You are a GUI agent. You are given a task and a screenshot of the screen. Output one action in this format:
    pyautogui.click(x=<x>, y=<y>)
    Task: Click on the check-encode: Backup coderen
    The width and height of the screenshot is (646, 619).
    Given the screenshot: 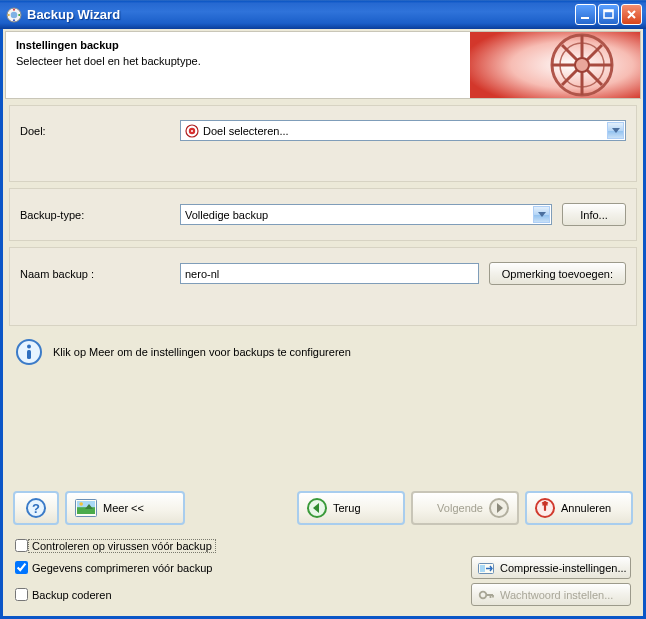 What is the action you would take?
    pyautogui.click(x=235, y=594)
    